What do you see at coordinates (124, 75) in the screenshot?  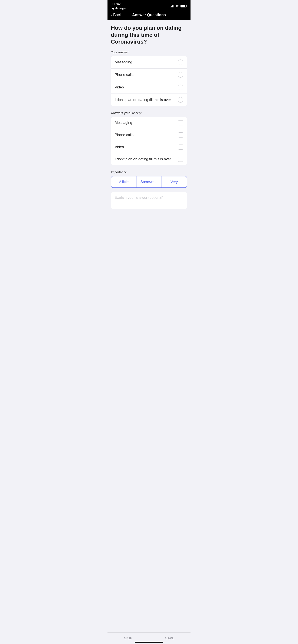 I see `option-phone-calls-radio-label: Phone calls` at bounding box center [124, 75].